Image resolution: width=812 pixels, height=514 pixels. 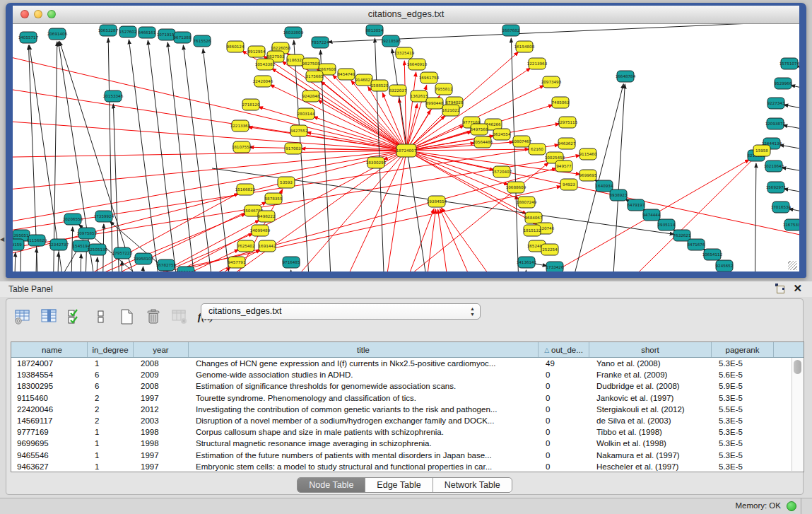 I want to click on graph-node: 20153346, so click(x=113, y=96).